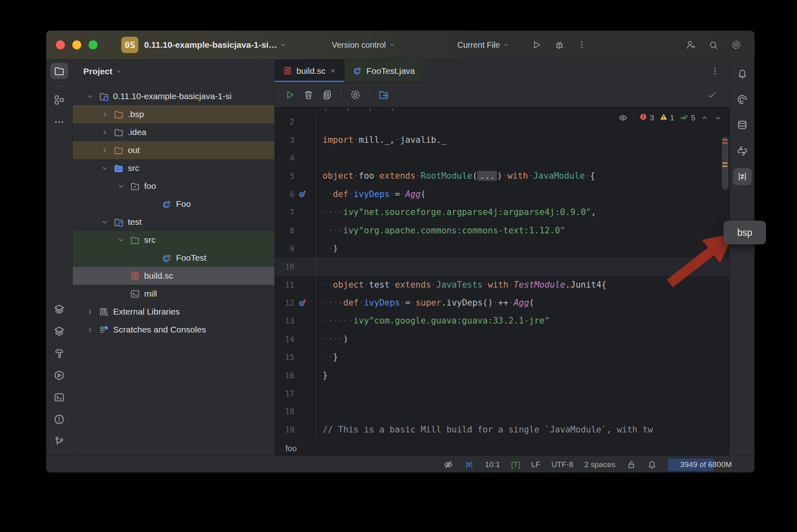 This screenshot has height=532, width=797. Describe the element at coordinates (523, 194) in the screenshot. I see `code-text: ··def·ivyDeps·=·Agg(` at that location.